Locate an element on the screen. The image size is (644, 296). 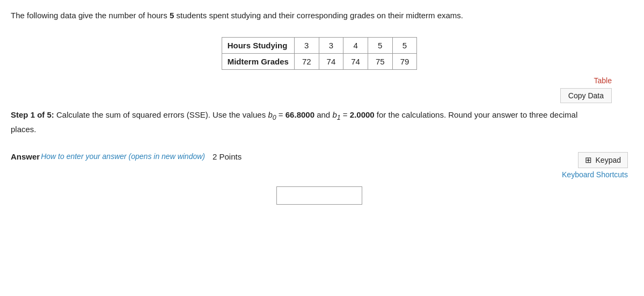
step-label: Step 1 of 5: is located at coordinates (32, 115).